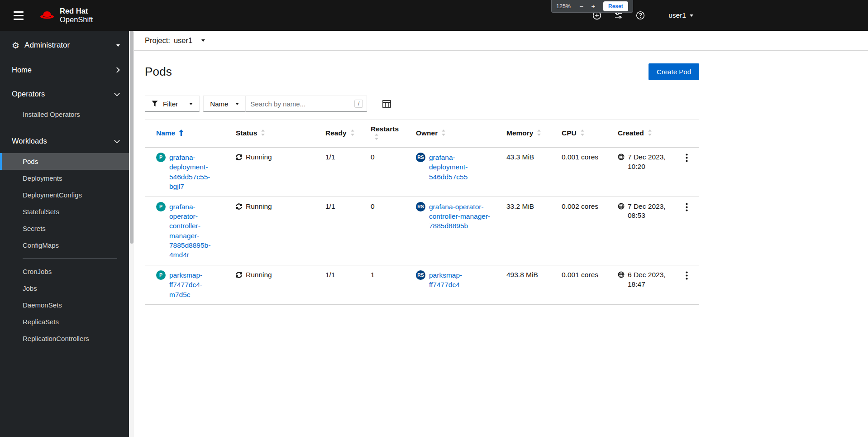 The image size is (868, 437). Describe the element at coordinates (582, 6) in the screenshot. I see `zoom-out-button: −` at that location.